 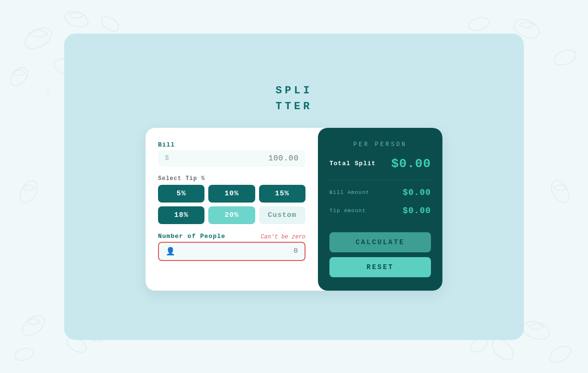 I want to click on total-split-row: Total Split $0.00, so click(x=380, y=164).